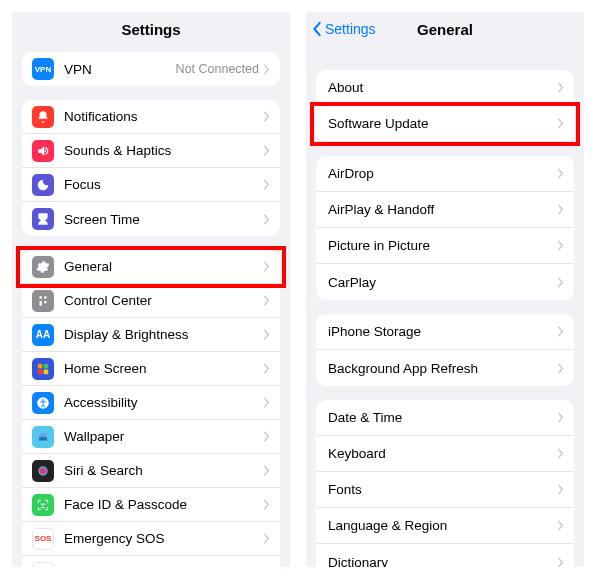 The height and width of the screenshot is (579, 600). What do you see at coordinates (445, 350) in the screenshot?
I see `general-group: iPhone StorageBackground App Refresh` at bounding box center [445, 350].